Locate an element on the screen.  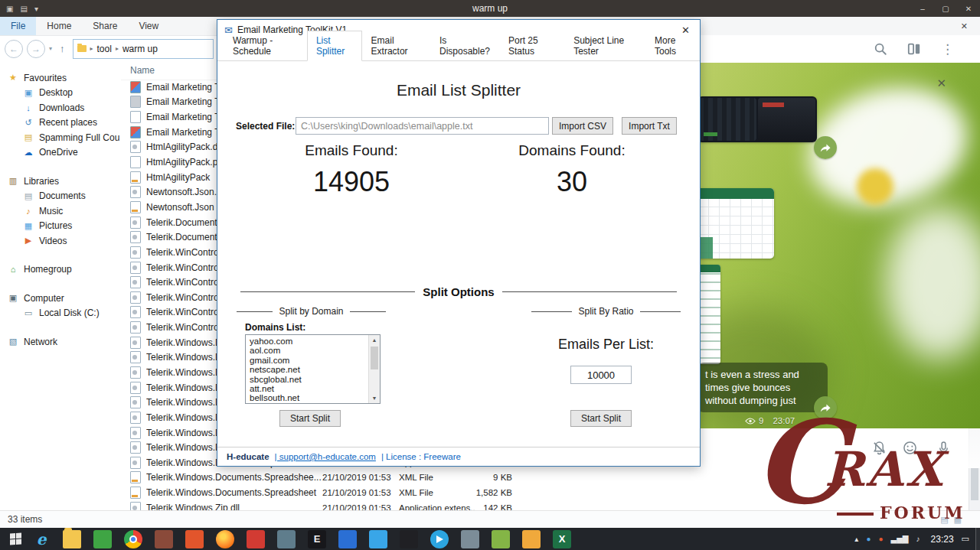
sidebar-item: ☁ OneDrive is located at coordinates (60, 153).